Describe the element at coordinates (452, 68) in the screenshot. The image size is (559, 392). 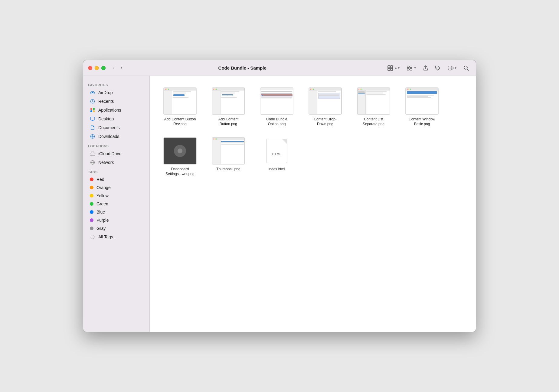
I see `more-button: ▼` at that location.